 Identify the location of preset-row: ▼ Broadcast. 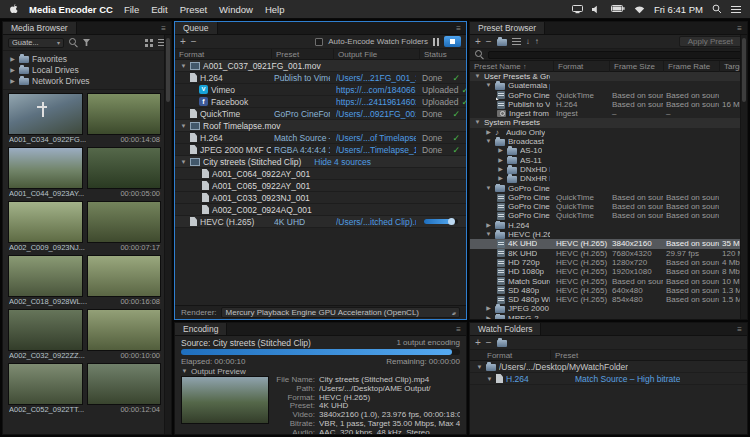
(608, 142).